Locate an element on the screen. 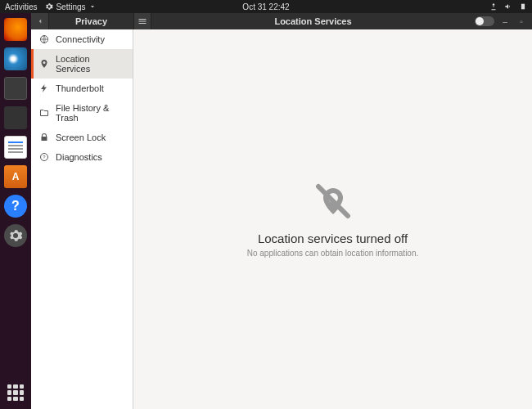  sidebar-item-label: File History & Trash is located at coordinates (90, 113).